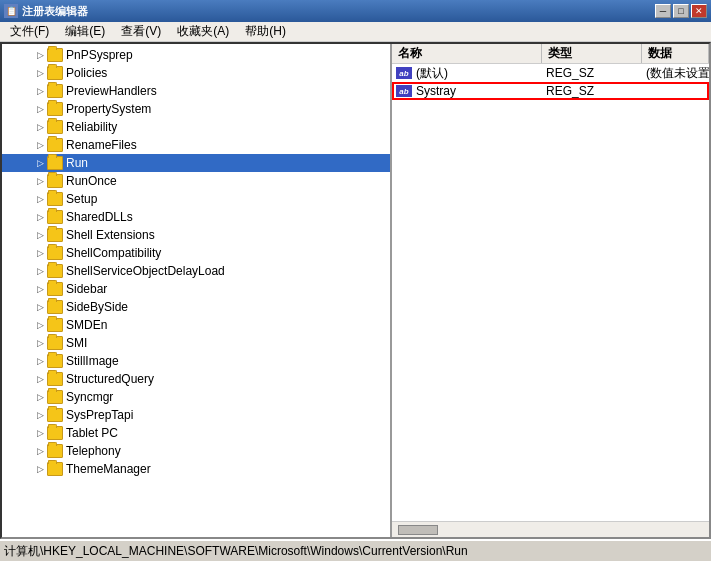  I want to click on tree-item: ▷Tablet PC, so click(196, 433).